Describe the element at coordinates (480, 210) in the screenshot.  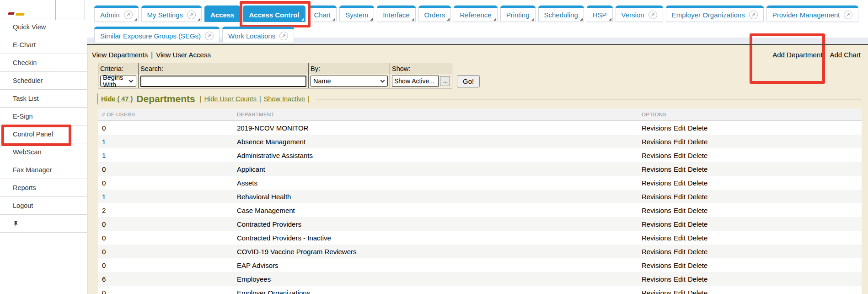
I see `table-row: 2 Case Management Revisions Edit Delete` at that location.